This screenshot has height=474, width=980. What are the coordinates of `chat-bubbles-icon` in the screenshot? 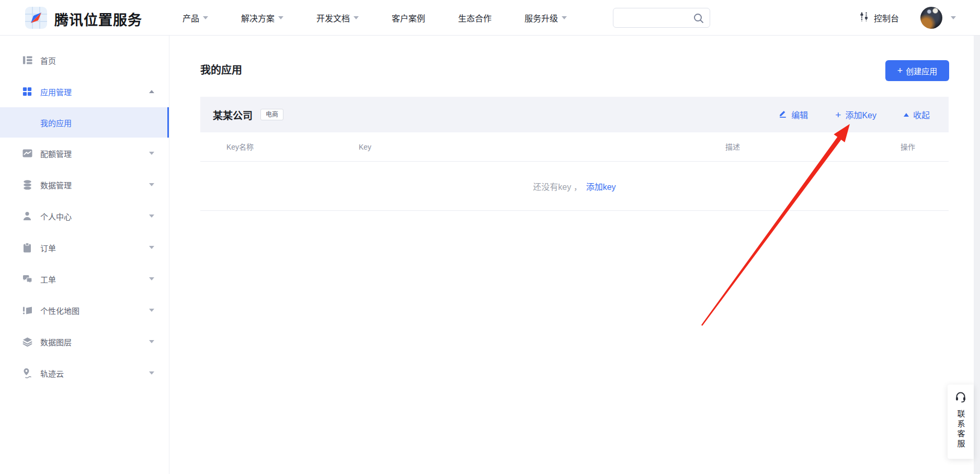 It's located at (27, 279).